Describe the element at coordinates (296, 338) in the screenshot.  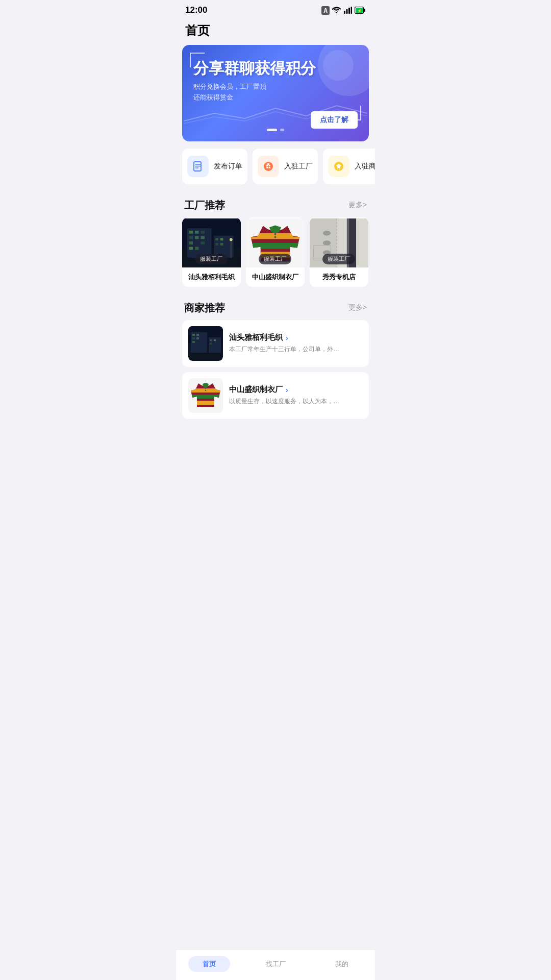
I see `merchant-name-row-1: 汕头雅栢利毛织 ›` at that location.